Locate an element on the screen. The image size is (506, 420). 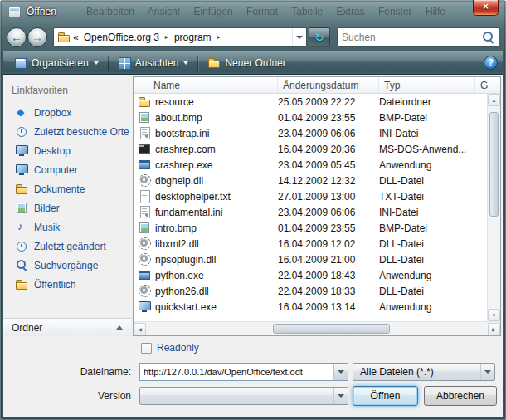
titlebar: Öffnen Bearbeiten Ansicht Einfügen Forma… is located at coordinates (253, 12).